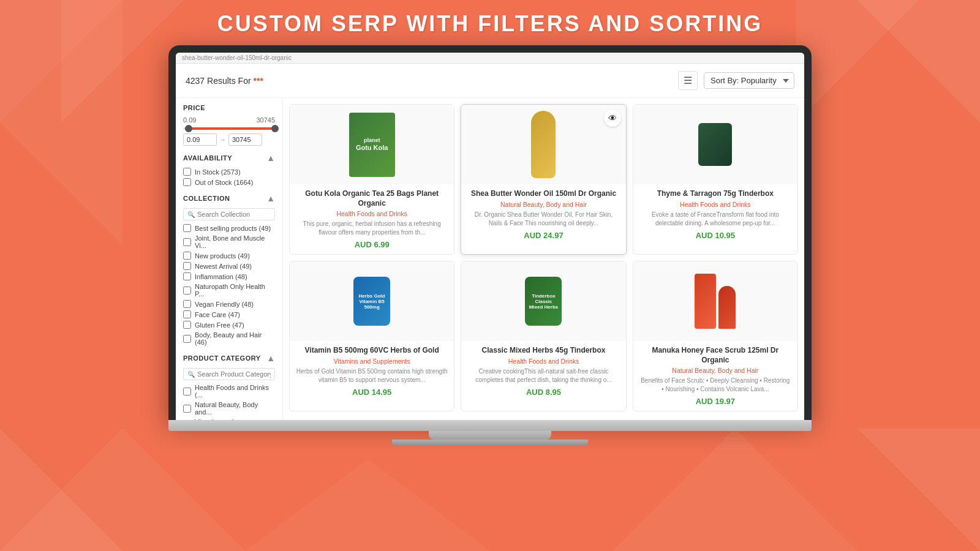 The height and width of the screenshot is (551, 980). I want to click on out-of-stock-checkbox, so click(187, 182).